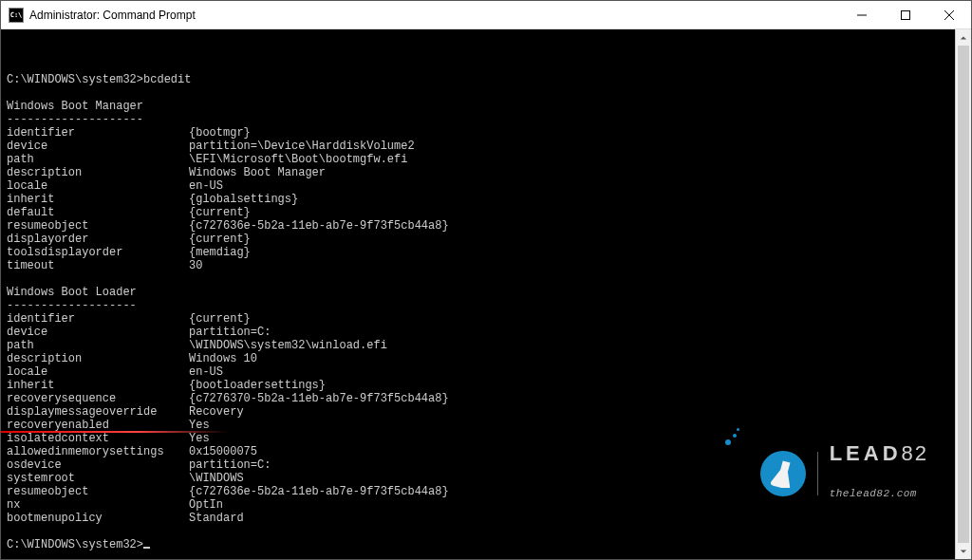 This screenshot has width=972, height=560. Describe the element at coordinates (478, 252) in the screenshot. I see `console-line: toolsdisplayorder{memdiag}` at that location.